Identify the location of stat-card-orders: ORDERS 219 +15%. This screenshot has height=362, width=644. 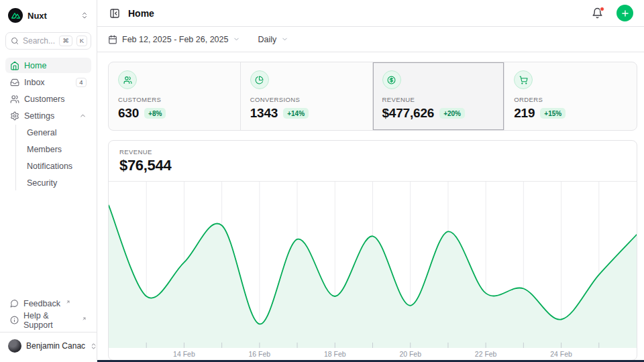
(570, 97).